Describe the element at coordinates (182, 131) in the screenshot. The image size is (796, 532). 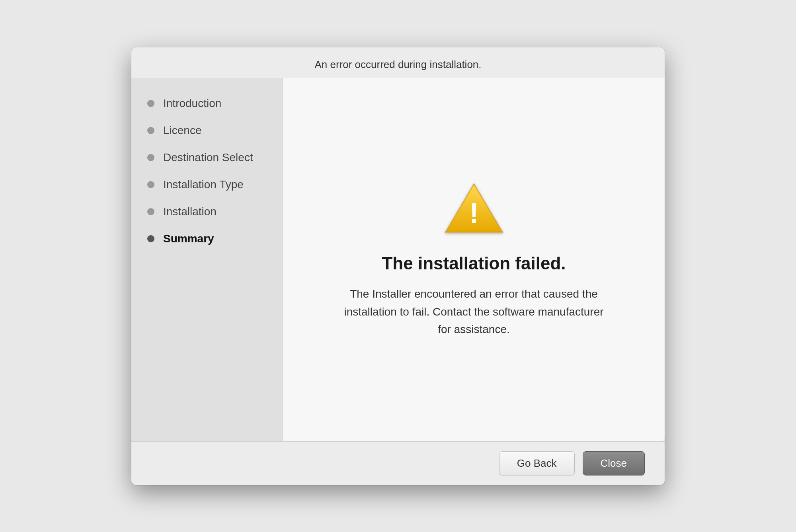
I see `sidebar-label-licence: Licence` at that location.